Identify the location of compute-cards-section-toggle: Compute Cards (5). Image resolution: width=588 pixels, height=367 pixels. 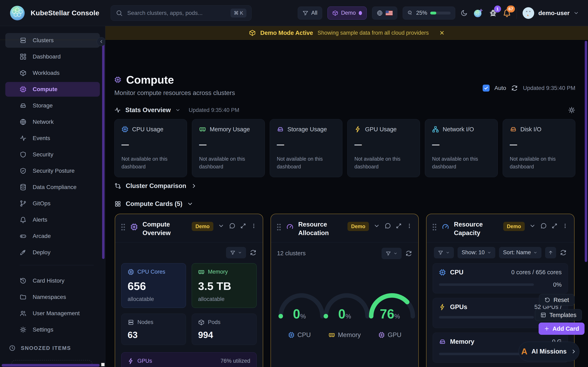
(154, 204).